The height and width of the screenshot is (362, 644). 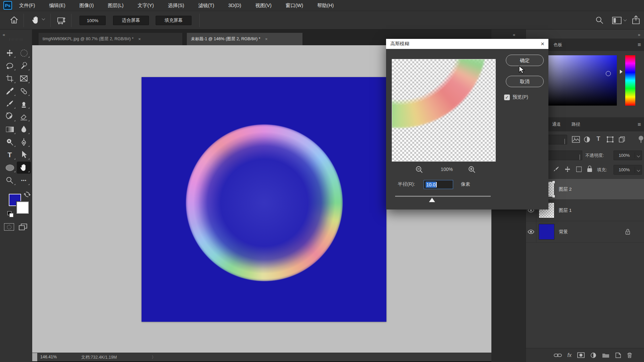 I want to click on tool-quick-select, so click(x=24, y=66).